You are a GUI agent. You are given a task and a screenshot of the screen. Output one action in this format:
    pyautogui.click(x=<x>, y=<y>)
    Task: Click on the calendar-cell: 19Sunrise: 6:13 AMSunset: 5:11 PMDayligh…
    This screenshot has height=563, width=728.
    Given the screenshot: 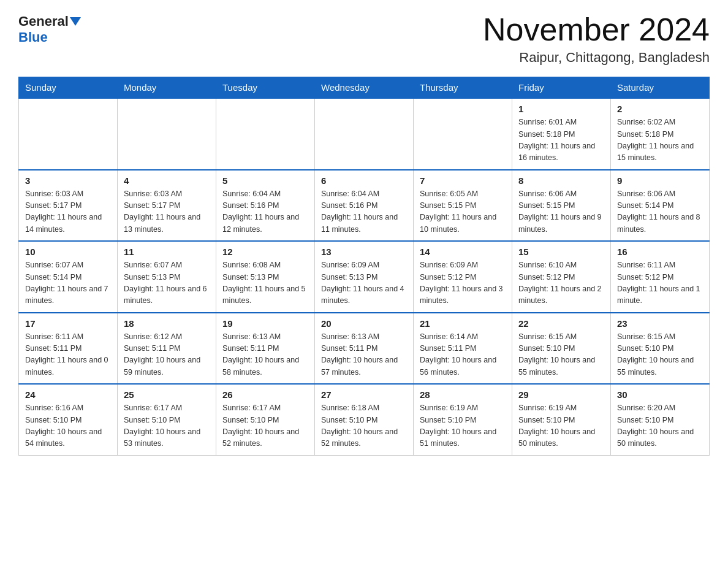 What is the action you would take?
    pyautogui.click(x=266, y=348)
    